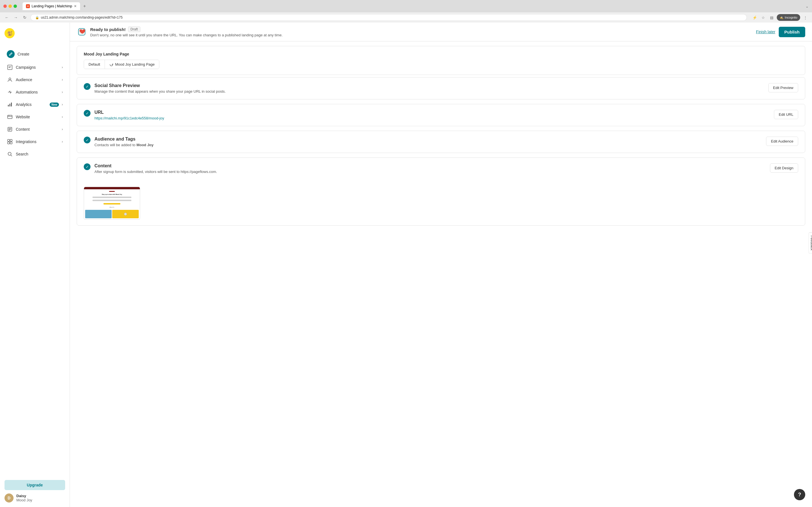 The width and height of the screenshot is (812, 507). I want to click on help-button: ?, so click(800, 495).